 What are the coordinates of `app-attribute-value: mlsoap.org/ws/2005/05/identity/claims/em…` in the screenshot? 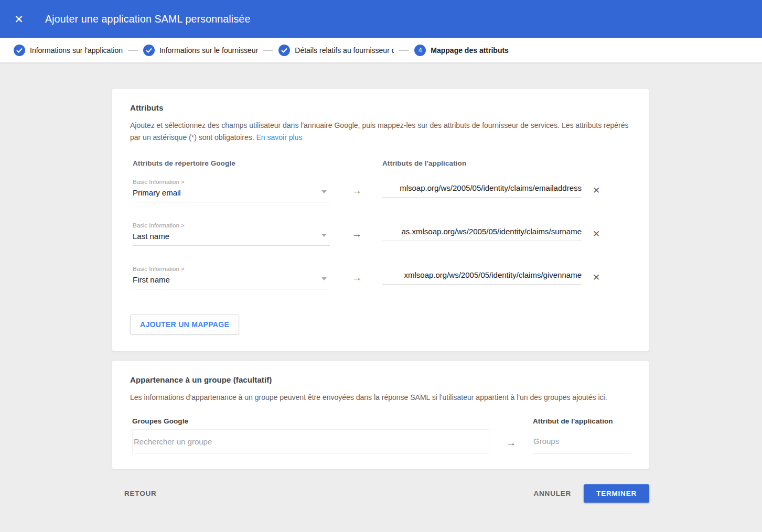 It's located at (491, 188).